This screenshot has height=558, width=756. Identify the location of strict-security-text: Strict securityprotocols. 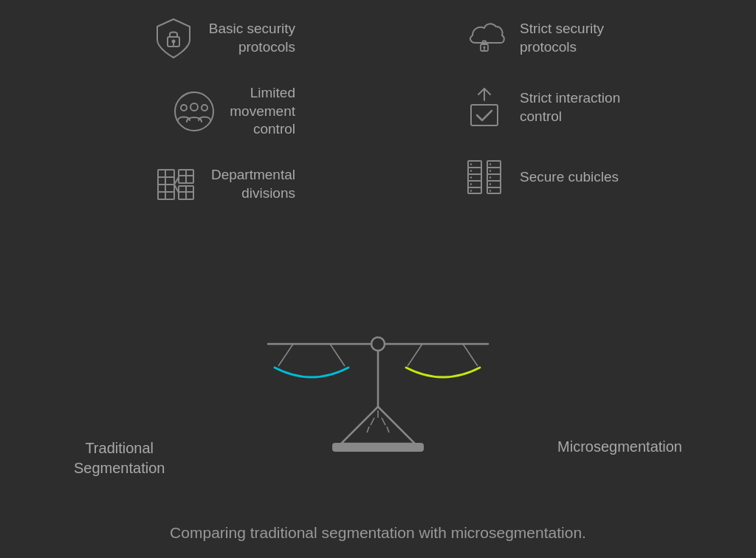
(562, 38).